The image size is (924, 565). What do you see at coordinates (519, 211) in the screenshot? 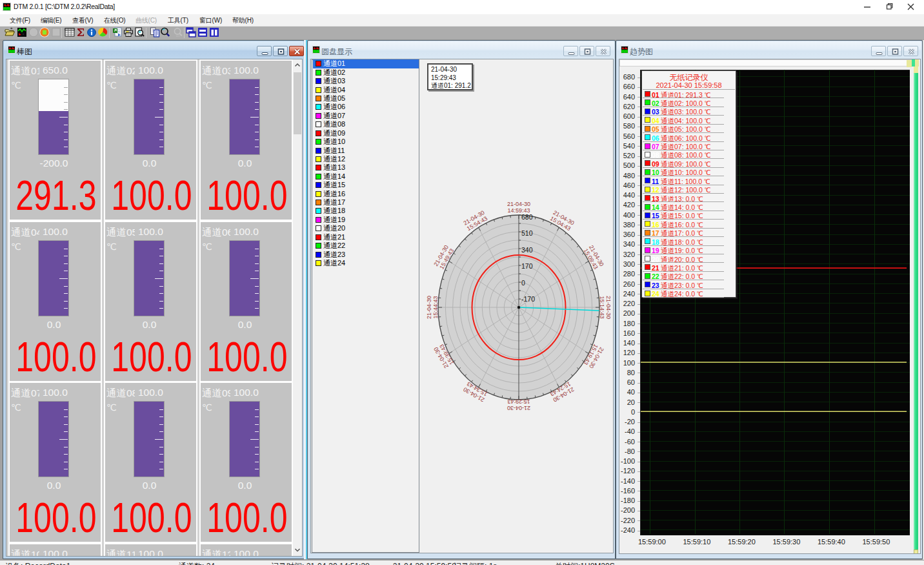
I see `svg-text: 14:59:43` at bounding box center [519, 211].